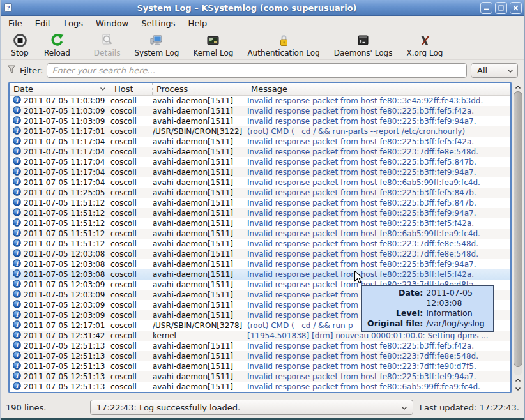 Image resolution: width=525 pixels, height=420 pixels. Describe the element at coordinates (284, 45) in the screenshot. I see `toolbar-authentication-log-button: Authentication Log` at that location.